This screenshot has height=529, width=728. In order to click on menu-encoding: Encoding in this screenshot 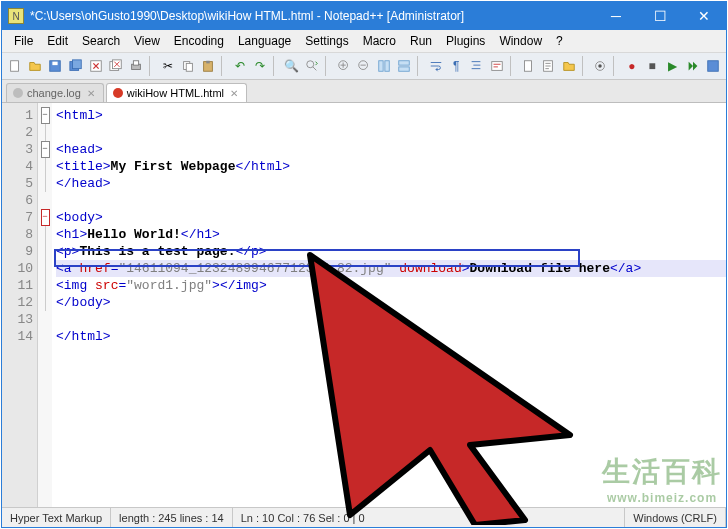, I will do `click(199, 41)`.